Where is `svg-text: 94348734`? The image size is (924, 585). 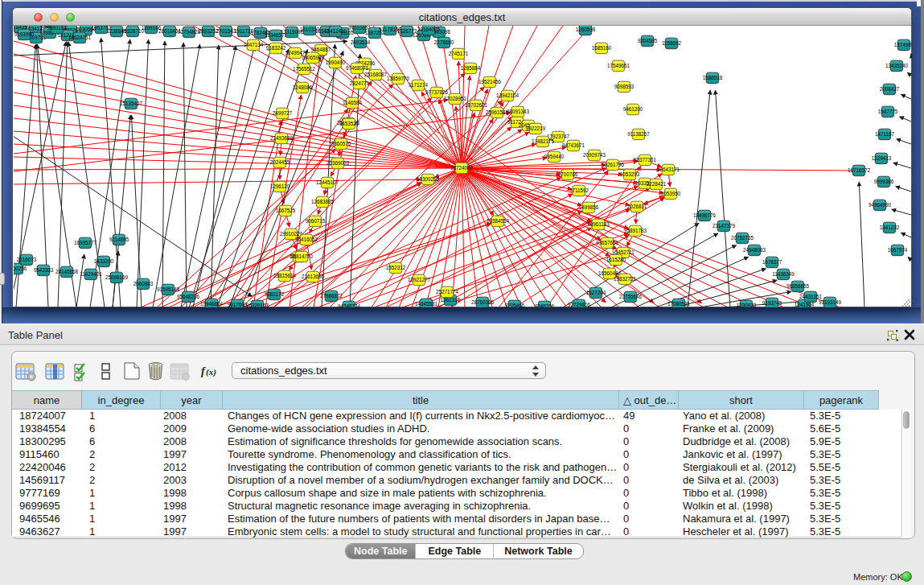
svg-text: 94348734 is located at coordinates (349, 306).